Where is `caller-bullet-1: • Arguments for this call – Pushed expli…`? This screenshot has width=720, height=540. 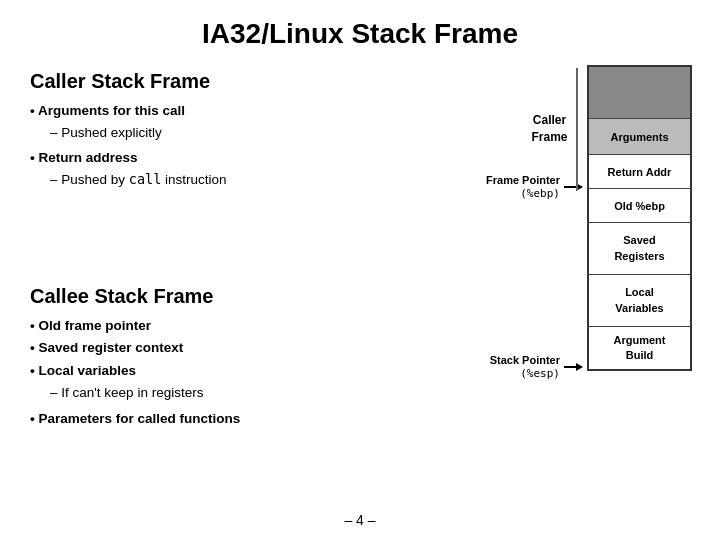 caller-bullet-1: • Arguments for this call – Pushed expli… is located at coordinates (128, 122).